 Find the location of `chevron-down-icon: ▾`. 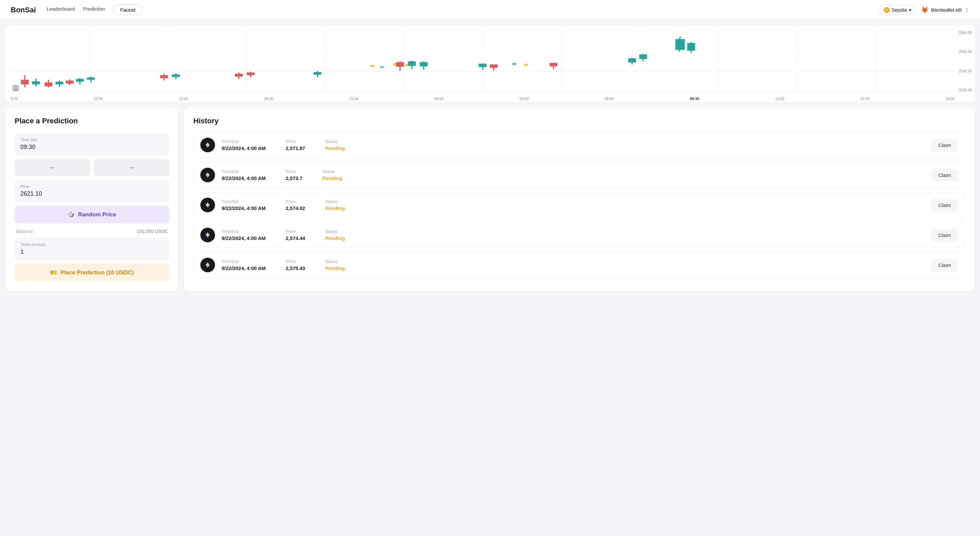

chevron-down-icon: ▾ is located at coordinates (910, 10).